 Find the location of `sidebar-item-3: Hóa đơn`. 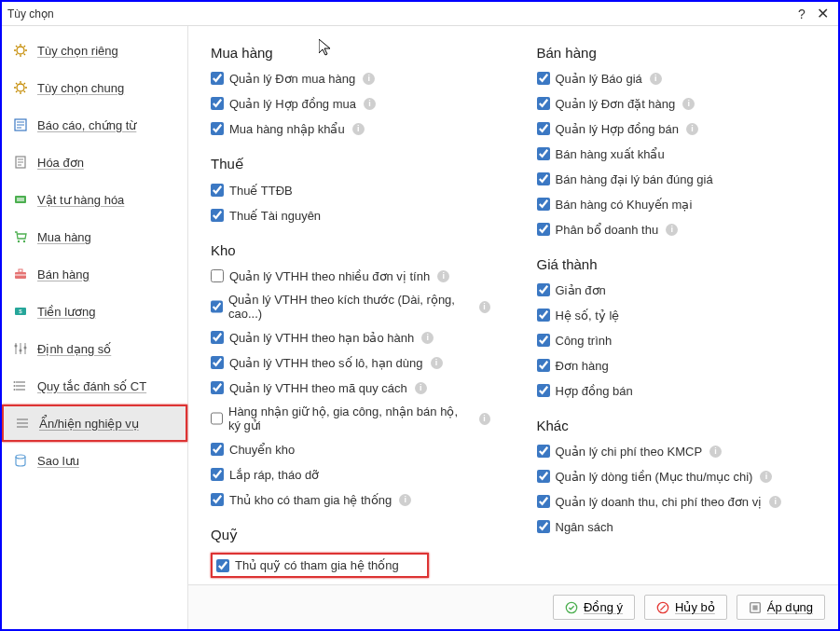

sidebar-item-3: Hóa đơn is located at coordinates (95, 162).